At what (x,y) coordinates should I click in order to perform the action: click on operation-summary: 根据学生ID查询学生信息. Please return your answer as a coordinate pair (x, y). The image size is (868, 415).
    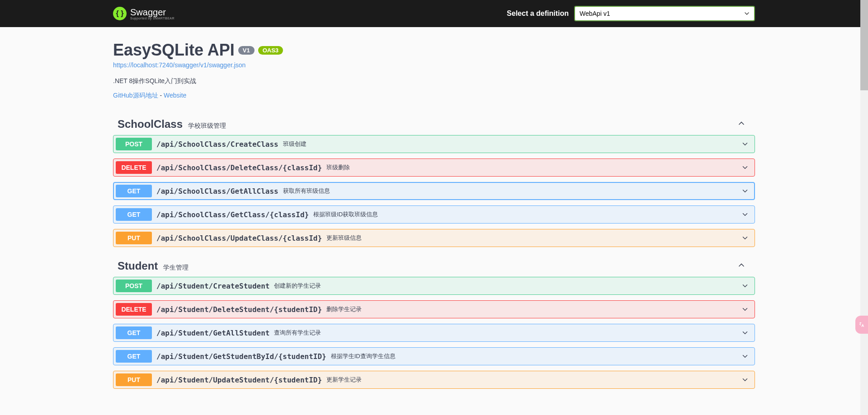
    Looking at the image, I should click on (536, 356).